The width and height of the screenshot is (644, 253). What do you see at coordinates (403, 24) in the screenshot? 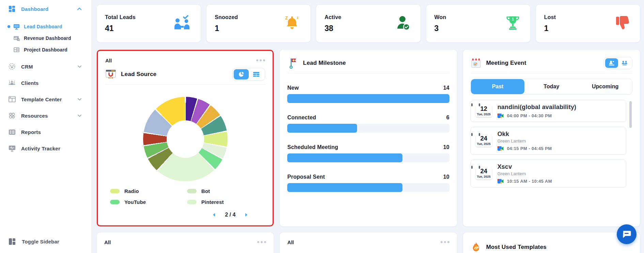
I see `person-check-icon` at bounding box center [403, 24].